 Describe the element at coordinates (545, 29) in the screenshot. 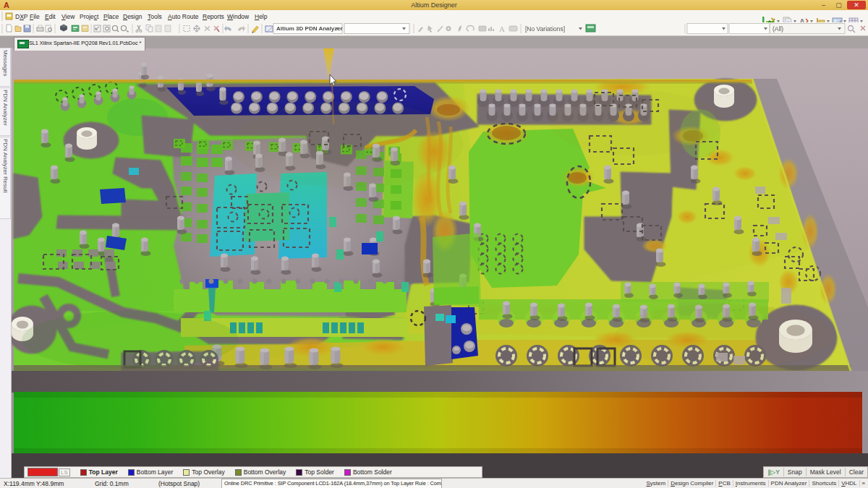

I see `svg-text: [No Variations]` at that location.